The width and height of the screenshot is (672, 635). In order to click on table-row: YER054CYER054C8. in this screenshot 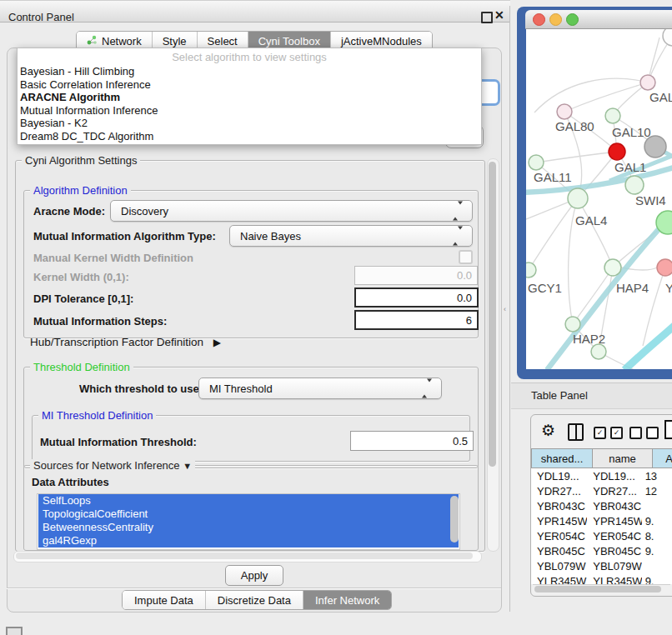, I will do `click(602, 536)`.